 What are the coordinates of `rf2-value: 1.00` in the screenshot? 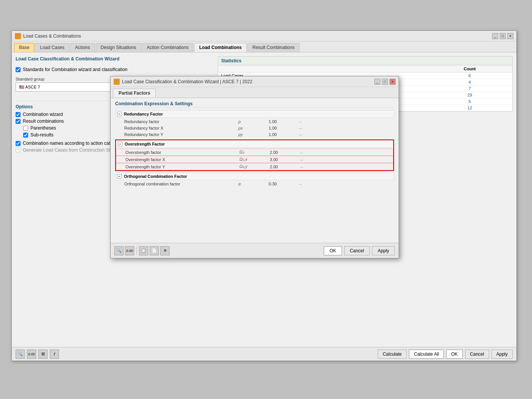 It's located at (284, 128).